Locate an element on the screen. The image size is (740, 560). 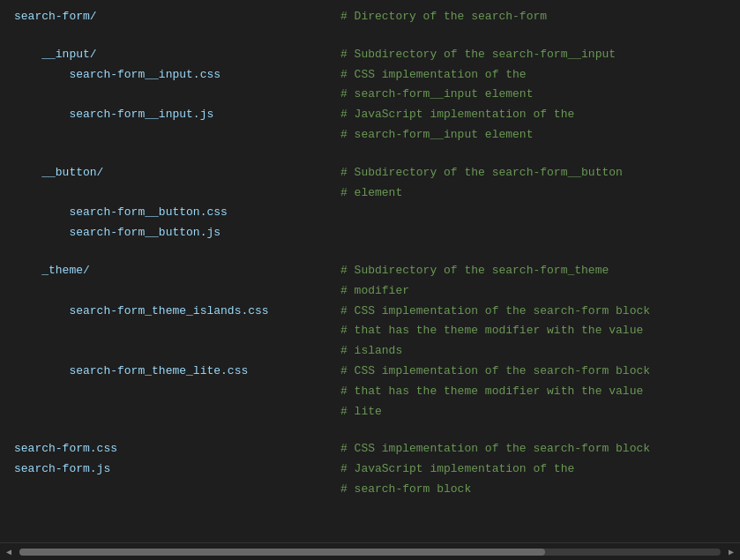
code-line: _theme/ # Subdirectory of the search-for… is located at coordinates (370, 272).